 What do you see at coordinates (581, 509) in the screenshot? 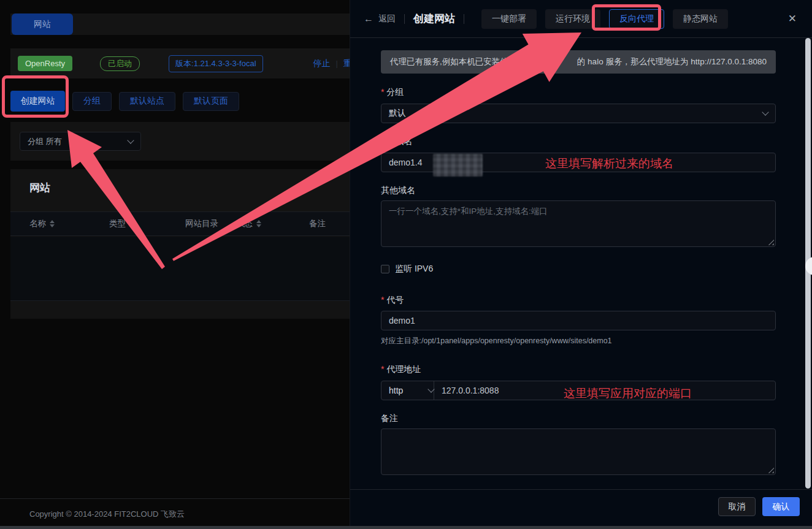
I see `drawer-footer: 取消 确认` at bounding box center [581, 509].